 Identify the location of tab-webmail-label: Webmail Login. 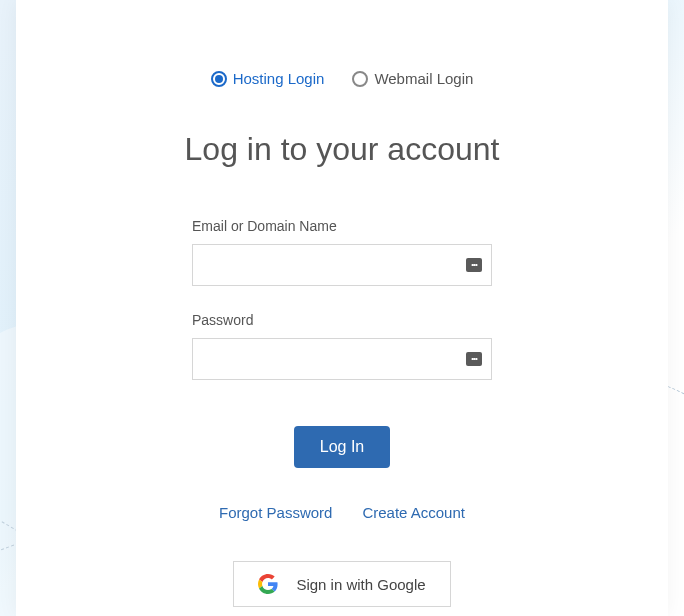
(424, 78).